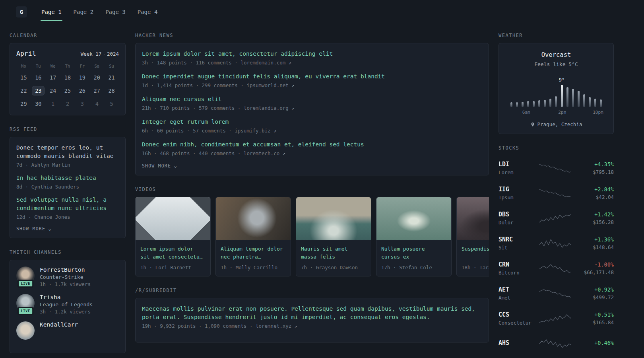 This screenshot has width=644, height=358. What do you see at coordinates (312, 317) in the screenshot?
I see `subreddit-post: Maecenas mollis pulvinar erat non posuer…` at bounding box center [312, 317].